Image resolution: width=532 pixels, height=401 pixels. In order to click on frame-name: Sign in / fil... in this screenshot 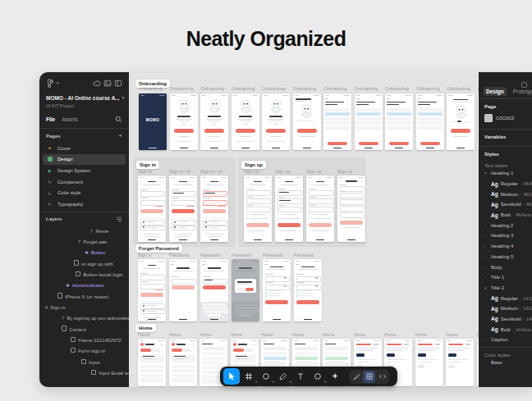, I will do `click(184, 171)`.